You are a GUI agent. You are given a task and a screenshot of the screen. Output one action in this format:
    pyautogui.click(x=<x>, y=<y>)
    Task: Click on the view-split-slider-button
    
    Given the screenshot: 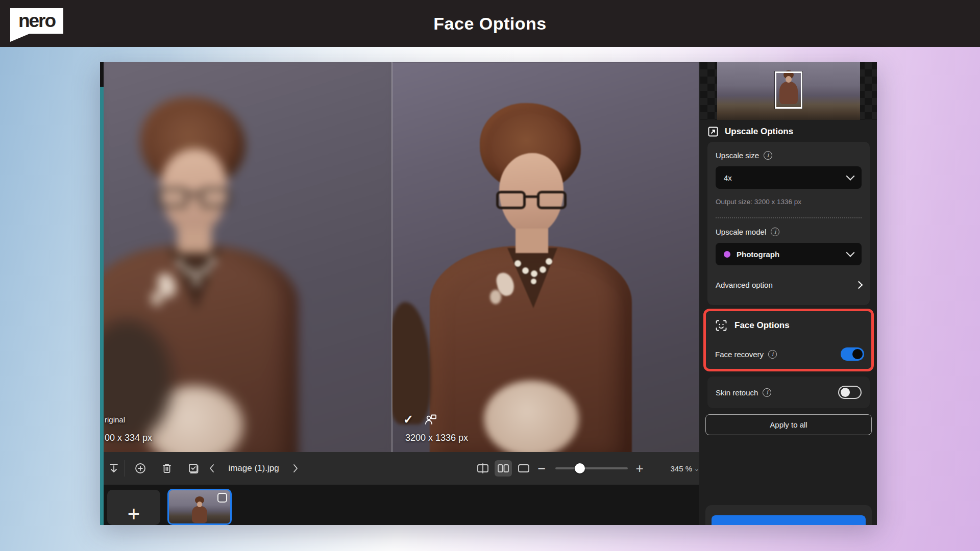 What is the action you would take?
    pyautogui.click(x=483, y=468)
    